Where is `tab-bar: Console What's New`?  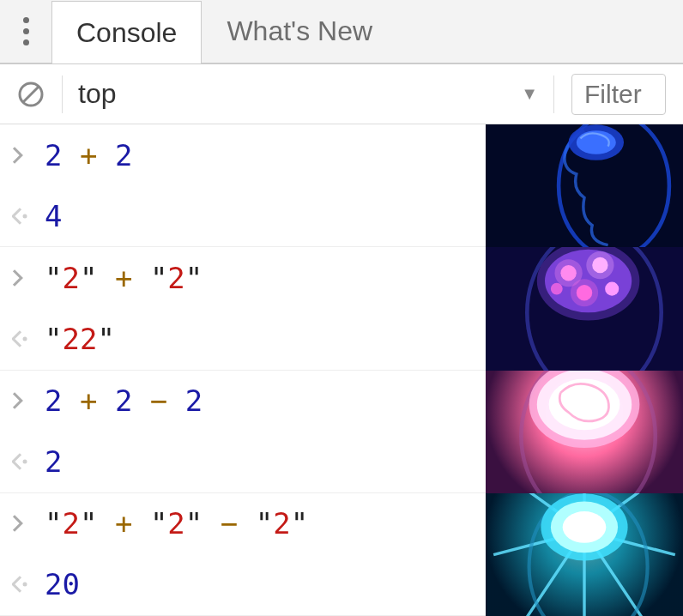
tab-bar: Console What's New is located at coordinates (225, 31).